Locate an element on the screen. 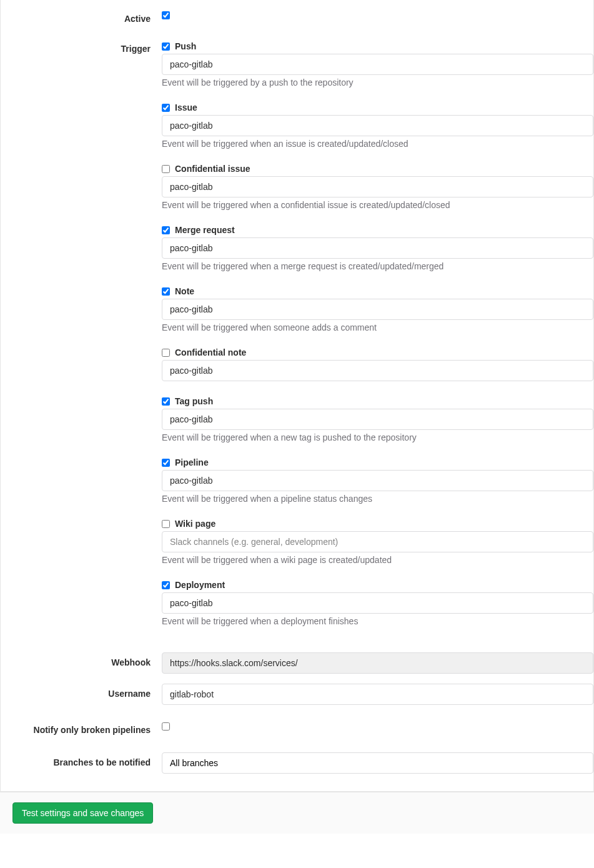  trigger-title: Confidential issue is located at coordinates (212, 169).